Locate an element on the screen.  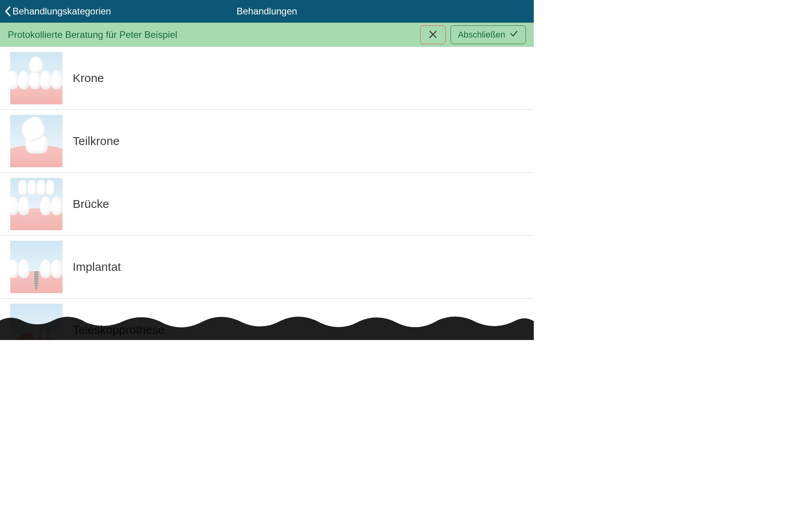
header-bar: Behandlungskategorien Behandlungen is located at coordinates (267, 11).